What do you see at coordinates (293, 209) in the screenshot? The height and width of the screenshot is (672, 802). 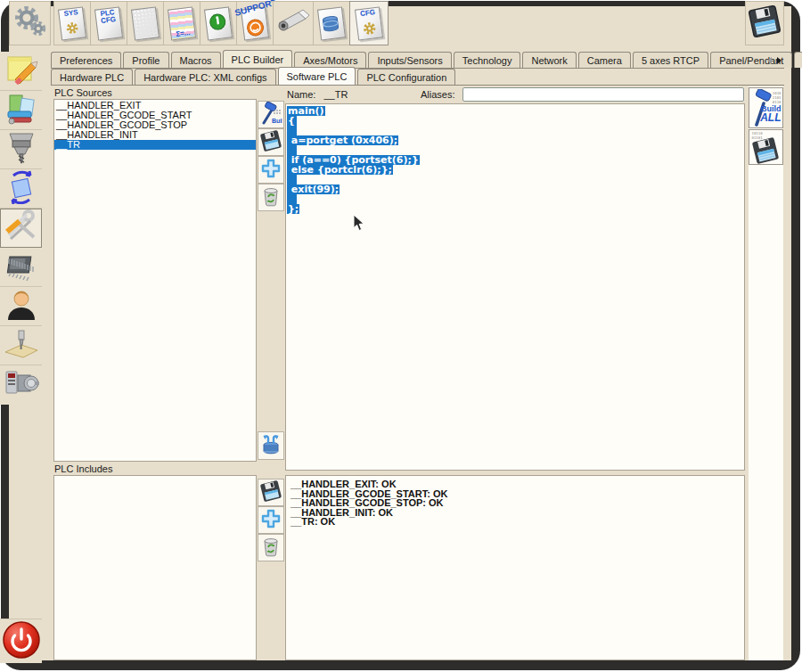 I see `code-line: };` at bounding box center [293, 209].